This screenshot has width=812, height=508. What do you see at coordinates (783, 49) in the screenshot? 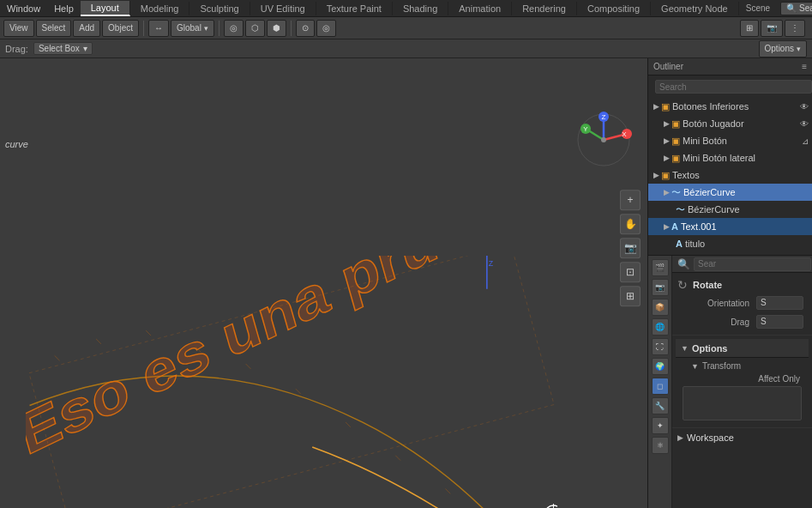
I see `options-dropdown: Options` at bounding box center [783, 49].